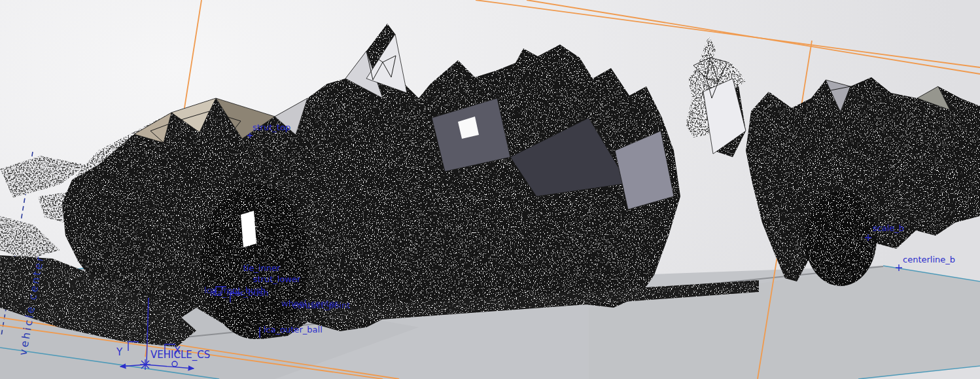 This screenshot has width=980, height=379. What do you see at coordinates (262, 268) in the screenshot?
I see `label-tie-inner: tie_inner` at bounding box center [262, 268].